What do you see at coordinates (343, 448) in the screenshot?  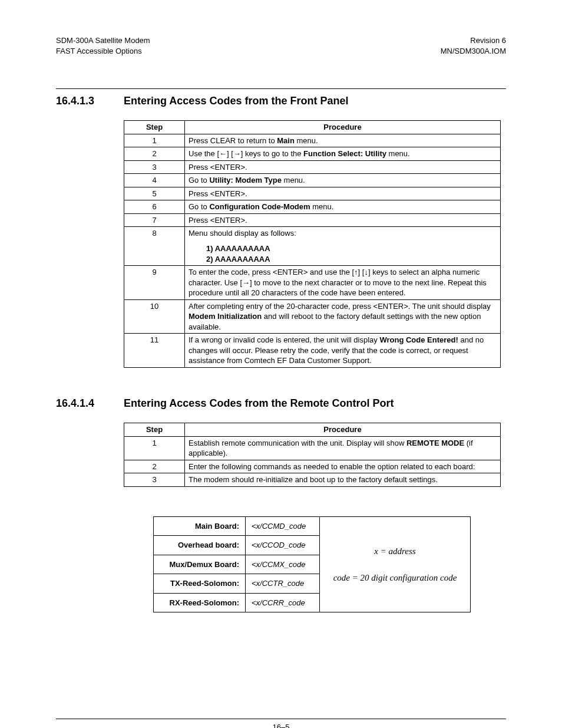 I see `proc-cell: Establish remote communication with the …` at bounding box center [343, 448].